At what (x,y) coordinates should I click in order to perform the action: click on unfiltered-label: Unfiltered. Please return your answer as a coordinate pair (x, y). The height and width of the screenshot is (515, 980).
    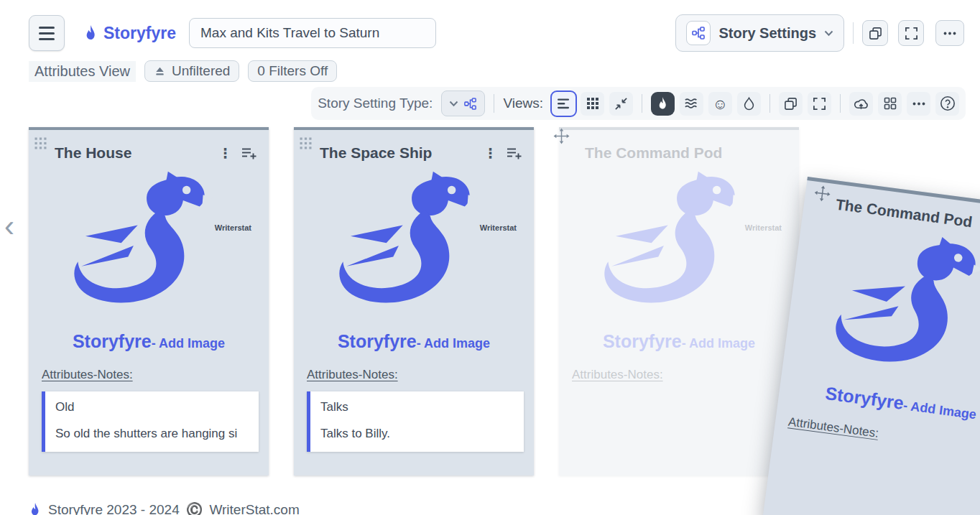
    Looking at the image, I should click on (201, 71).